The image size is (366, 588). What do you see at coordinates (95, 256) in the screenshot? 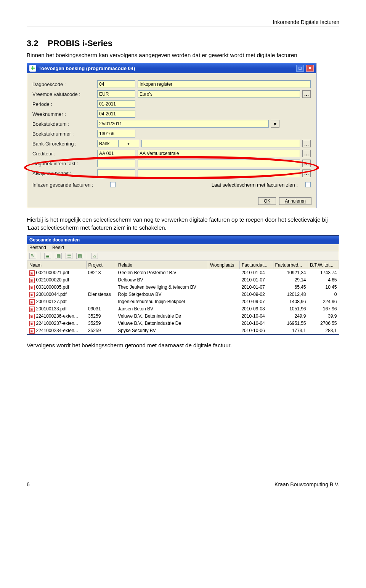
I see `home-icon: ⌂` at bounding box center [95, 256].